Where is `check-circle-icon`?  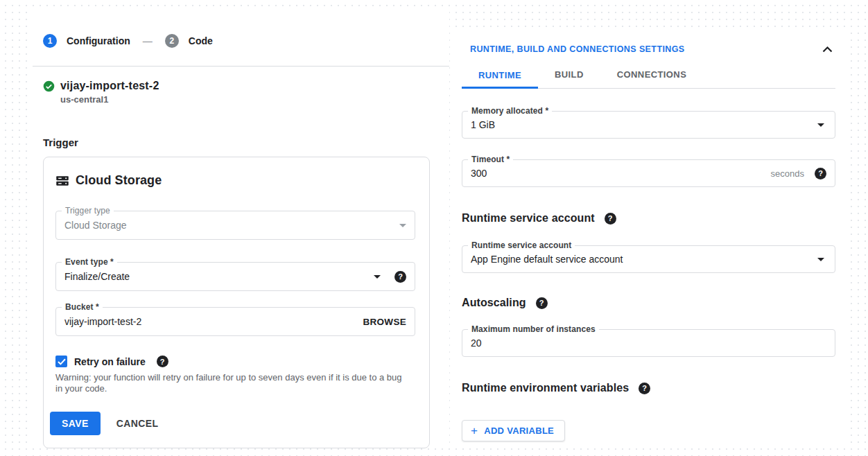 check-circle-icon is located at coordinates (49, 86).